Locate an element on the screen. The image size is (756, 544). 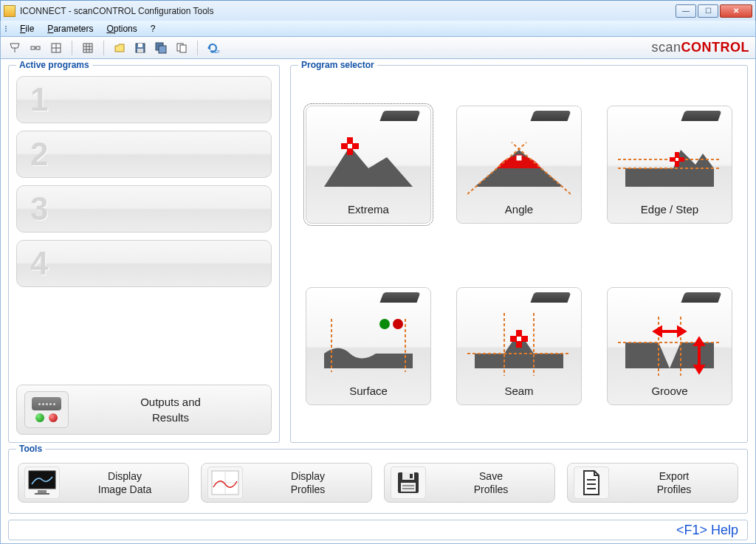
serial-port-icon is located at coordinates (47, 404).